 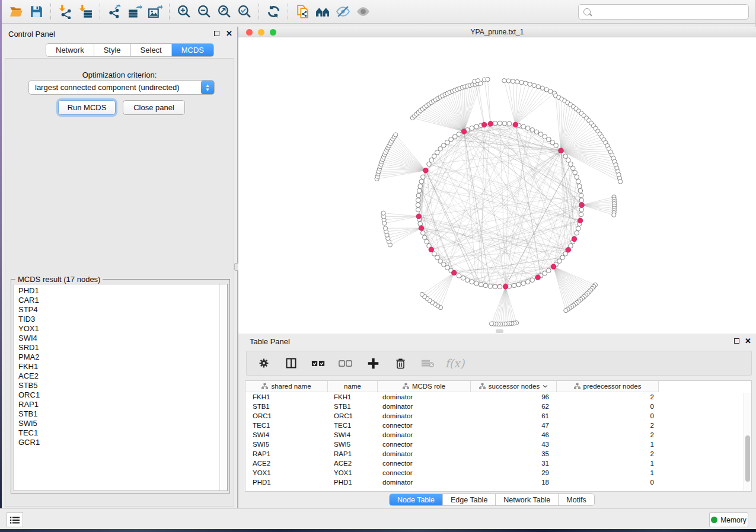 I want to click on mcds-result-item: GCR1, so click(x=123, y=443).